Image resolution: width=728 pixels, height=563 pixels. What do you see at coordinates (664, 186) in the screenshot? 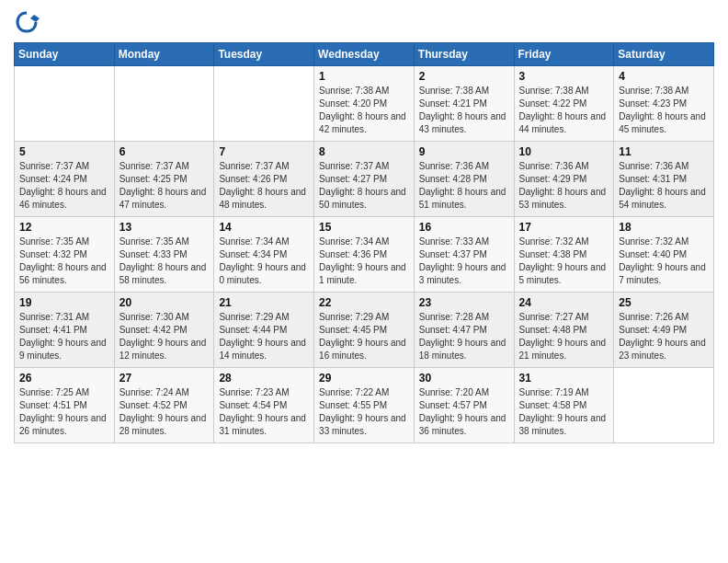
I see `day-info: Sunrise: 7:36 AM Sunset: 4:31 PM Dayligh…` at bounding box center [664, 186].